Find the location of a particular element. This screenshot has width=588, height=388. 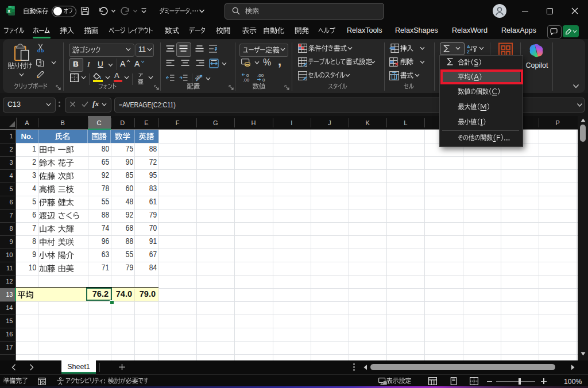

svg-text: 0 is located at coordinates (264, 80).